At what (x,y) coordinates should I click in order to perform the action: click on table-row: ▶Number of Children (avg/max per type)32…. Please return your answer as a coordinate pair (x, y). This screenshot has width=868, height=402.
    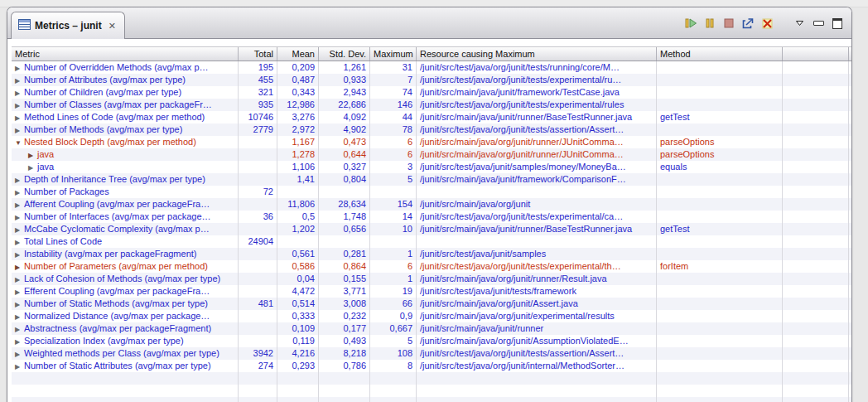
    Looking at the image, I should click on (432, 93).